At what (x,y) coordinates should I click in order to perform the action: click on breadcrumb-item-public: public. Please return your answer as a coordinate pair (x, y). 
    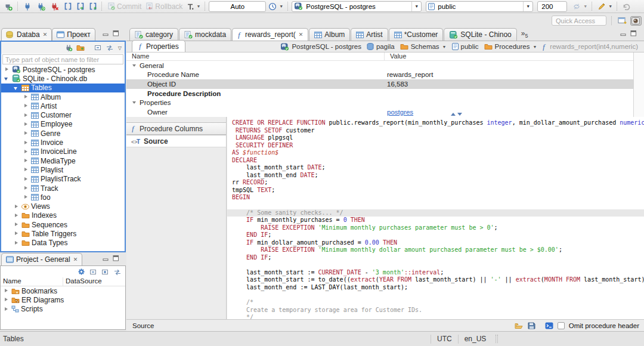
    Looking at the image, I should click on (465, 47).